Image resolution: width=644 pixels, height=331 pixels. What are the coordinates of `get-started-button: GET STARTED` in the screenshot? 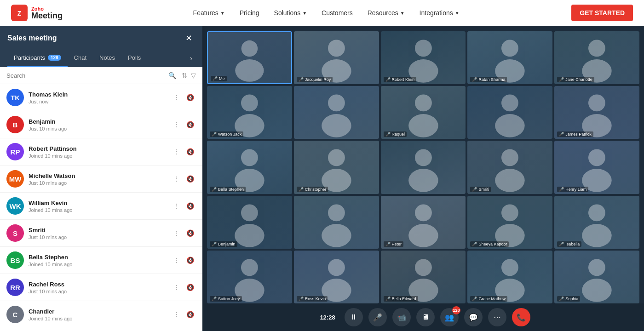 It's located at (602, 13).